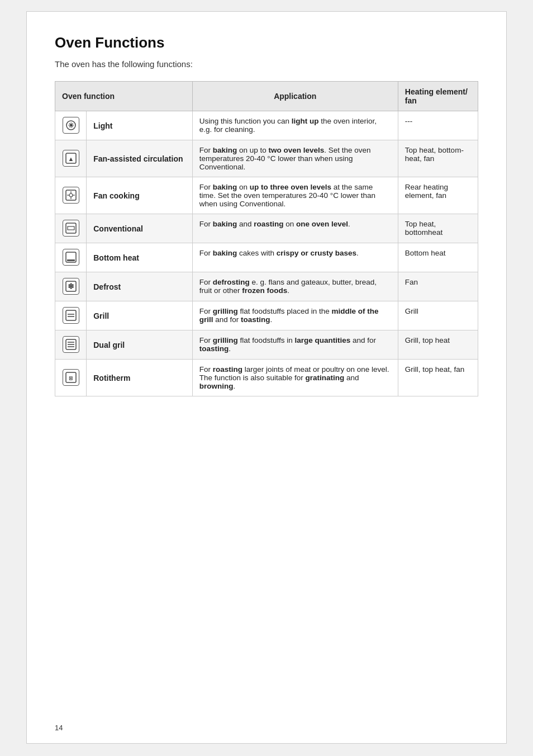 Image resolution: width=533 pixels, height=756 pixels. I want to click on heating-element: Grill, top heat, fan, so click(438, 378).